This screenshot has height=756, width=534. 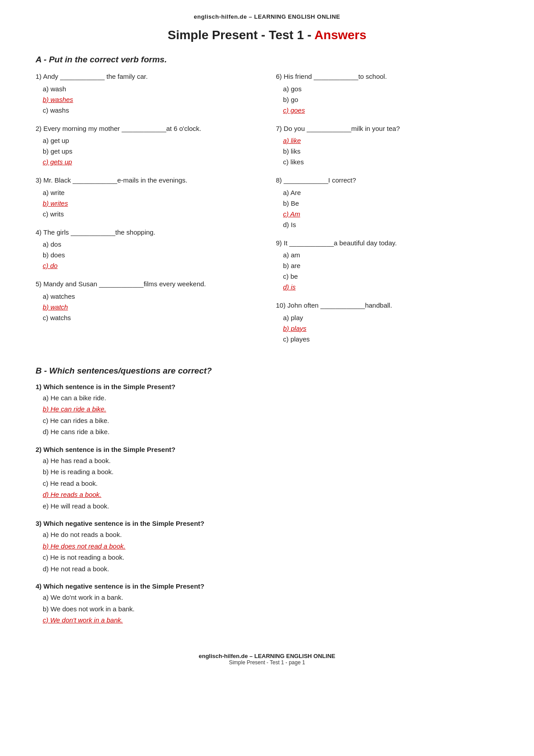 I want to click on b-q2-opt-a: a) He has read a book., so click(x=267, y=461).